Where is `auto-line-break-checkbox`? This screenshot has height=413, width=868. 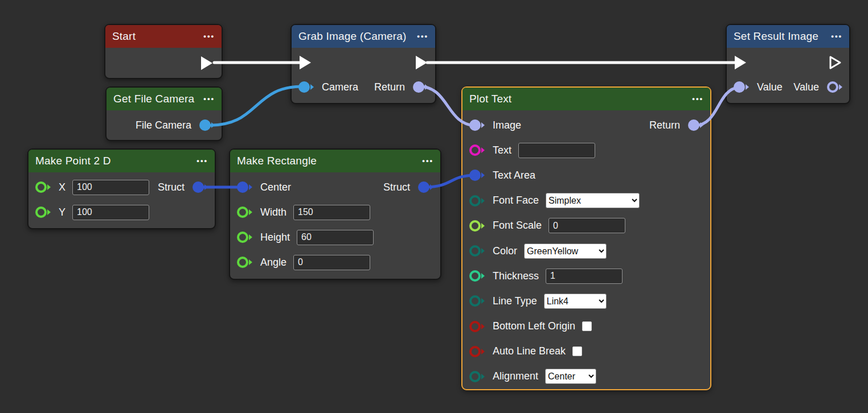
auto-line-break-checkbox is located at coordinates (578, 352).